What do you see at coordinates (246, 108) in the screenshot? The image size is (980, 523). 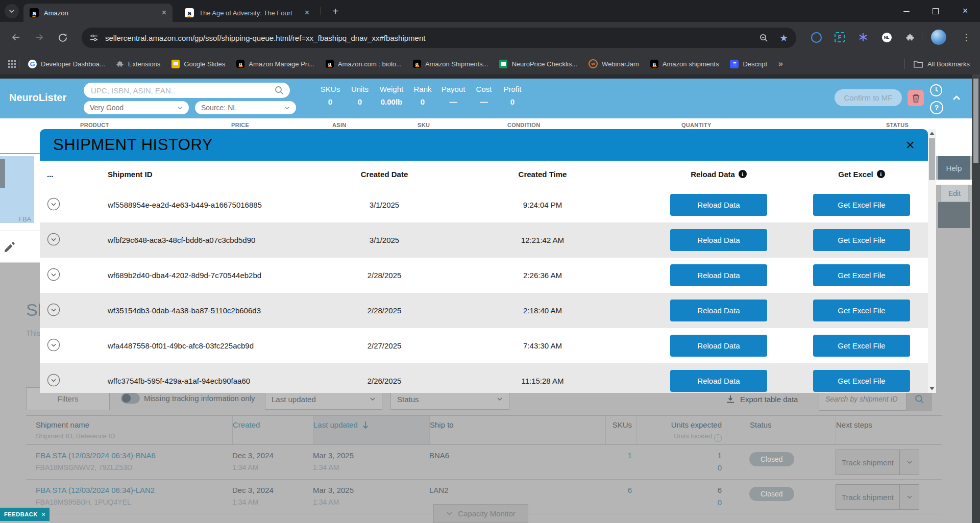 I see `source-select: Source: NL` at bounding box center [246, 108].